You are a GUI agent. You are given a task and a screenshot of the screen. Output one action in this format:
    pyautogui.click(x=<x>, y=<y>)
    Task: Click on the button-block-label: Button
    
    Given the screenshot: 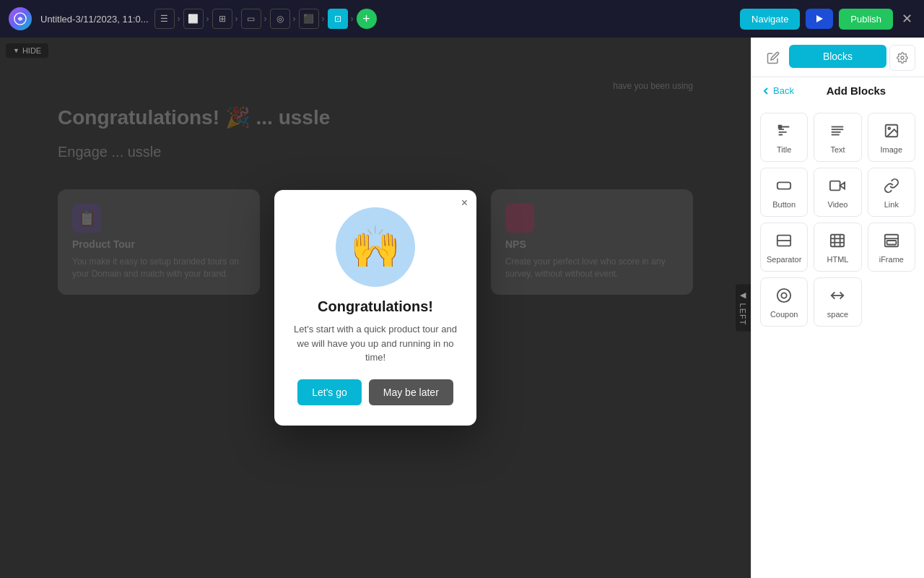 What is the action you would take?
    pyautogui.click(x=784, y=204)
    